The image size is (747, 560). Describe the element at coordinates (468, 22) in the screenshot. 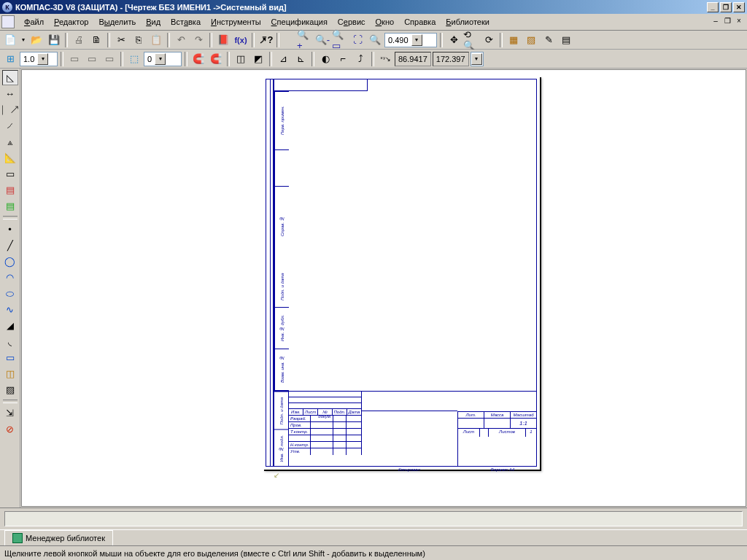

I see `menu-libs: Библиотеки` at that location.